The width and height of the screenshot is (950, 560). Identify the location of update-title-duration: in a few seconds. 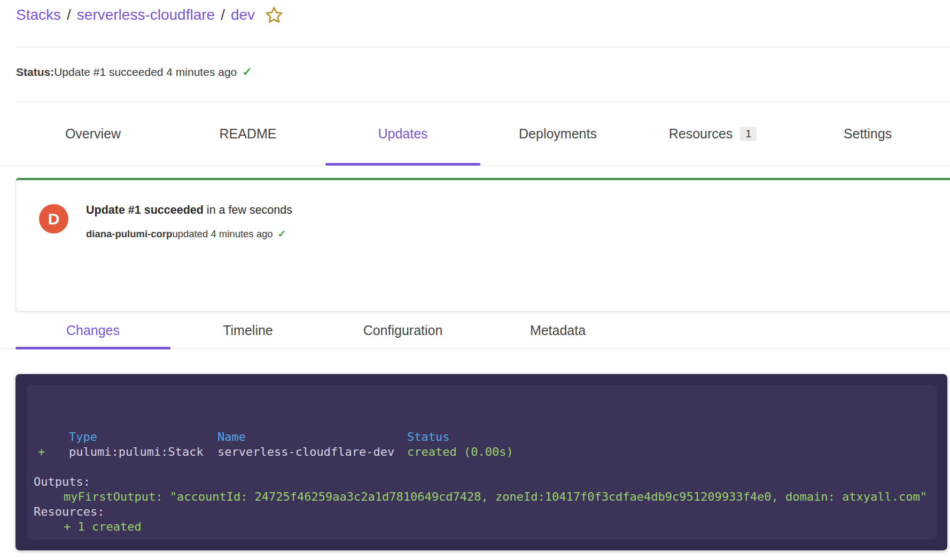
(248, 210).